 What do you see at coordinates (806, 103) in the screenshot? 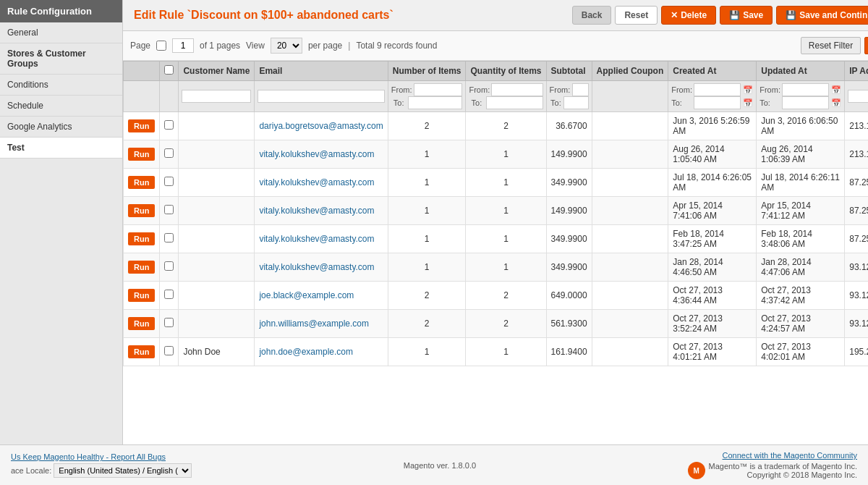
I see `filter-updated-to-input` at bounding box center [806, 103].